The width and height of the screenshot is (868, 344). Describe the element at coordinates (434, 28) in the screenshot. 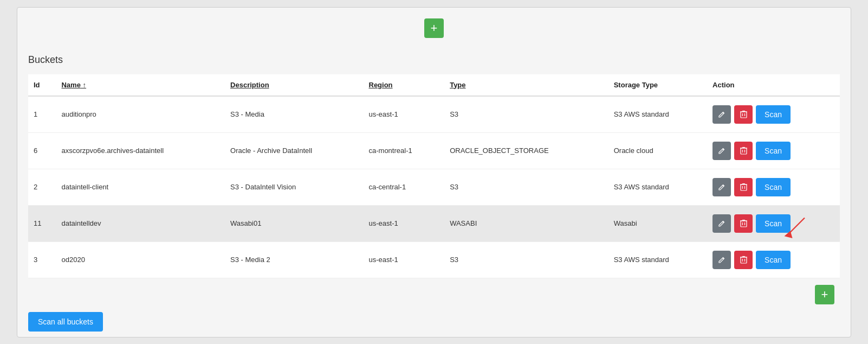

I see `top-add-section: +` at that location.